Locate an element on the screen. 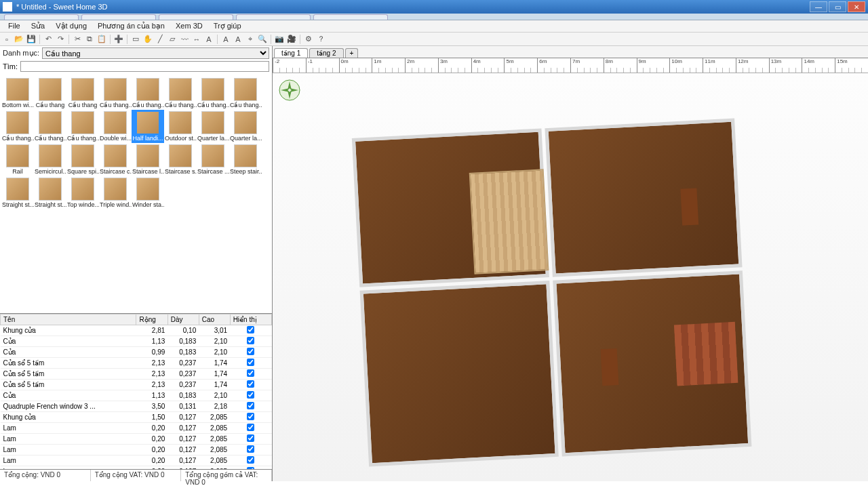 Image resolution: width=868 pixels, height=488 pixels. catalog-item: Rail is located at coordinates (18, 160).